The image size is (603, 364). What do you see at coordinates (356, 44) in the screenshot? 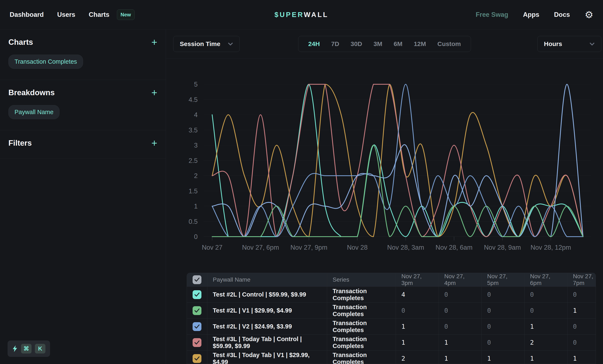
I see `range-tab-30d: 30D` at bounding box center [356, 44].